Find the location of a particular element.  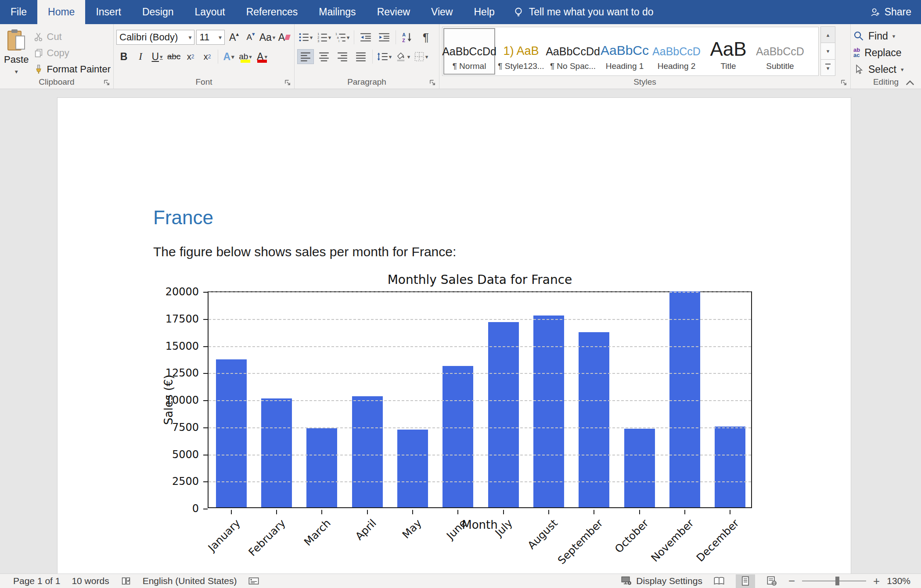

bold-button: B is located at coordinates (124, 57).